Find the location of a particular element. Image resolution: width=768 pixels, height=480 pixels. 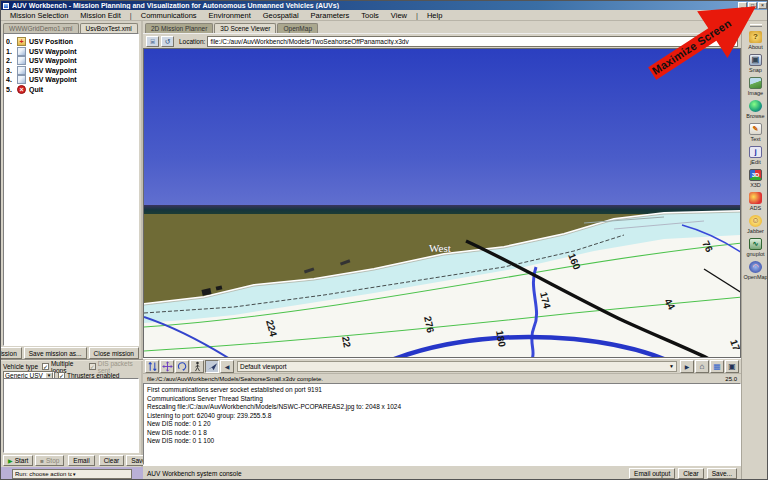

console-bar: AUV Workbench system console Email outpu… is located at coordinates (442, 472).